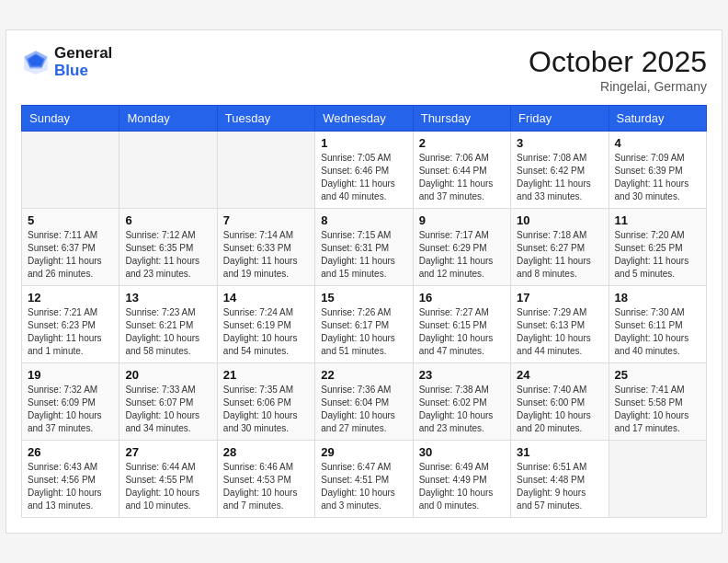 Image resolution: width=728 pixels, height=563 pixels. I want to click on logo: General Blue, so click(66, 63).